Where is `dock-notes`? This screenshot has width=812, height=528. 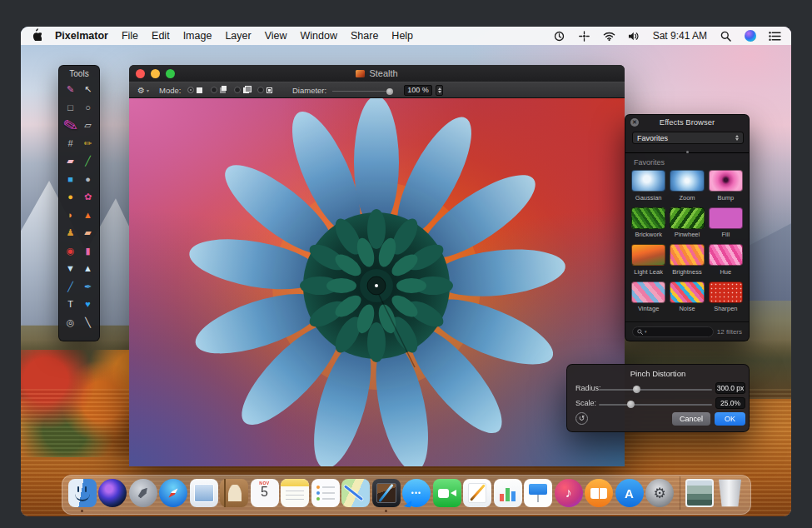 dock-notes is located at coordinates (295, 495).